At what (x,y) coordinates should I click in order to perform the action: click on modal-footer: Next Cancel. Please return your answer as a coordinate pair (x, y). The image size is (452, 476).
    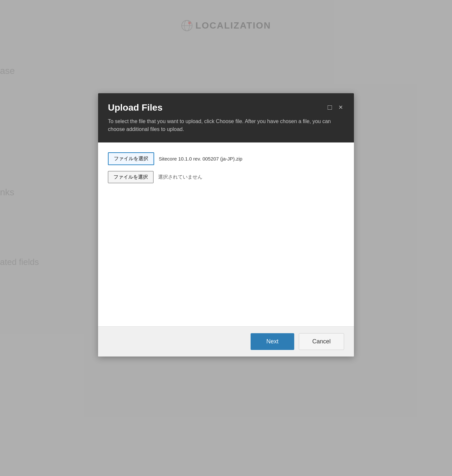
    Looking at the image, I should click on (226, 341).